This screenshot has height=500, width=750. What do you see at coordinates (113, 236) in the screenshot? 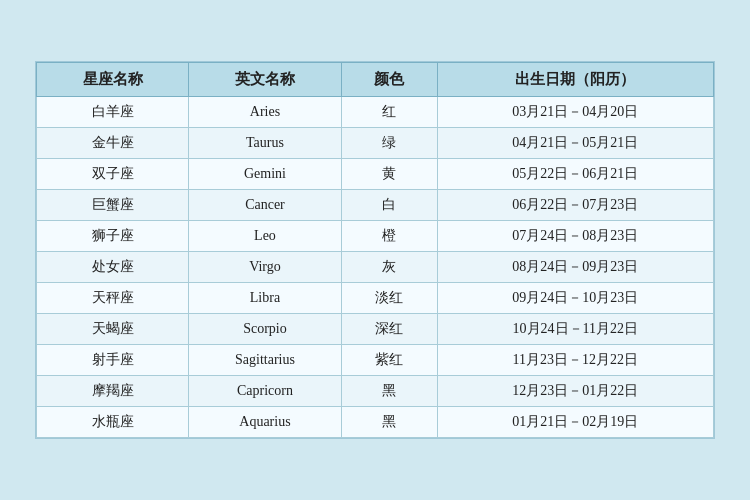
I see `table-cell-4-0: 狮子座` at bounding box center [113, 236].